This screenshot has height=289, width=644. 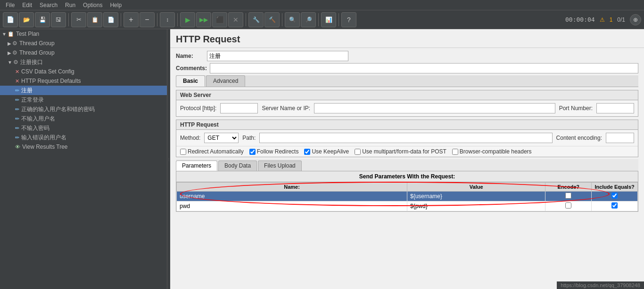 I want to click on sidebar-item-http-defaults: ✕ HTTP Request Defaults, so click(x=83, y=81).